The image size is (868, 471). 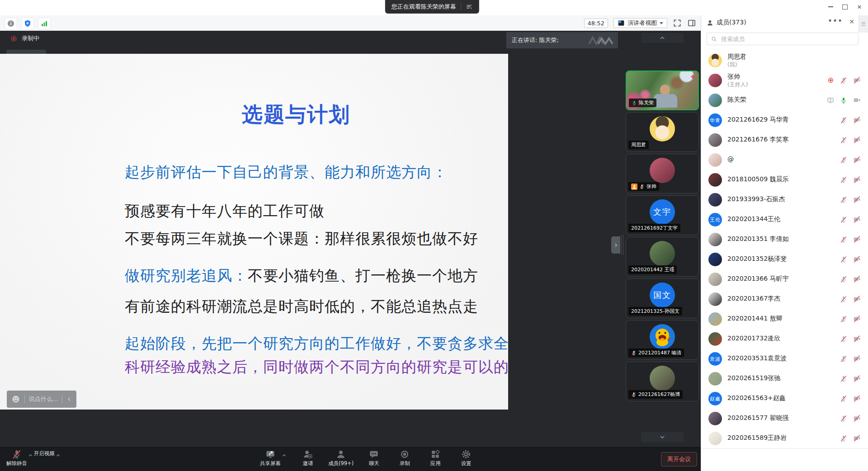 I want to click on member-row: 陈关荣, so click(x=785, y=100).